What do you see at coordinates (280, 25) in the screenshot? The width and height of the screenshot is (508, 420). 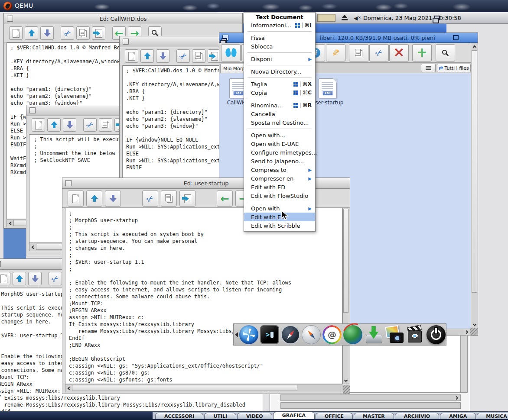 I see `menu-item: Informazioni... |⌘I ▶` at bounding box center [280, 25].